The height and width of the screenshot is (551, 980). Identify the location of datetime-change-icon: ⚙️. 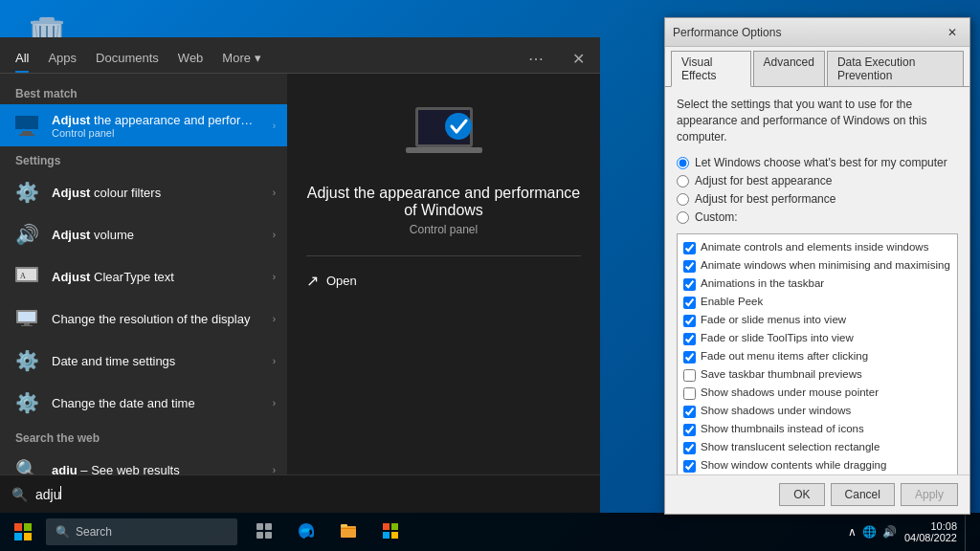
(27, 403).